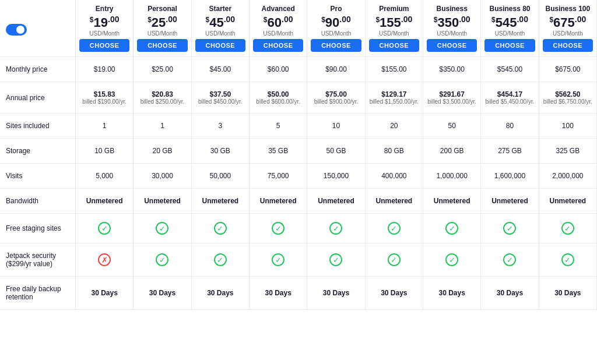 The height and width of the screenshot is (364, 597). What do you see at coordinates (510, 98) in the screenshot?
I see `cell-annual_price-7: $454.17billed $5,450.00/yr.` at bounding box center [510, 98].